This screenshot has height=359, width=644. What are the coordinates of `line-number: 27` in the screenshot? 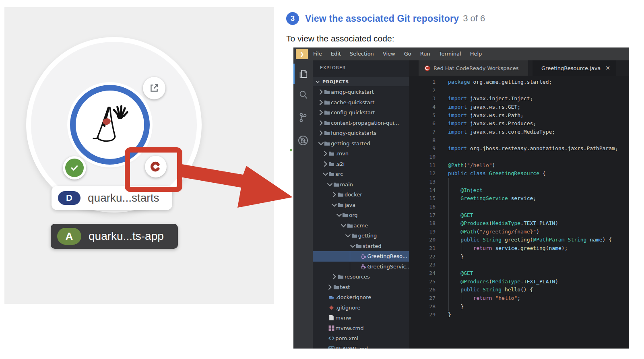 It's located at (422, 299).